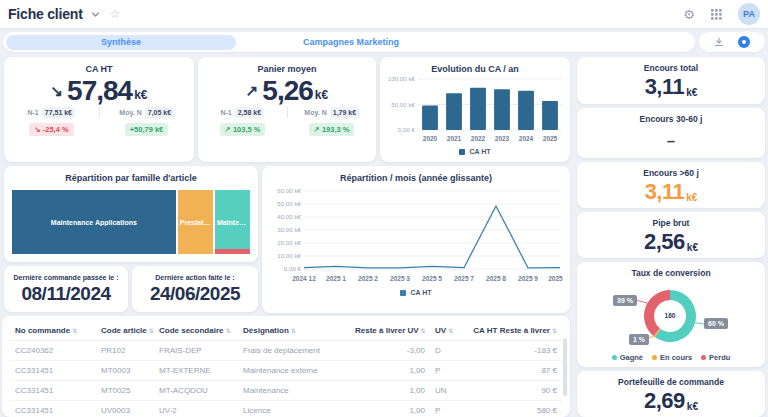 This screenshot has width=768, height=417. Describe the element at coordinates (131, 222) in the screenshot. I see `treemap-chart: Maintenance ApplicationsPrestation...Mai…` at that location.